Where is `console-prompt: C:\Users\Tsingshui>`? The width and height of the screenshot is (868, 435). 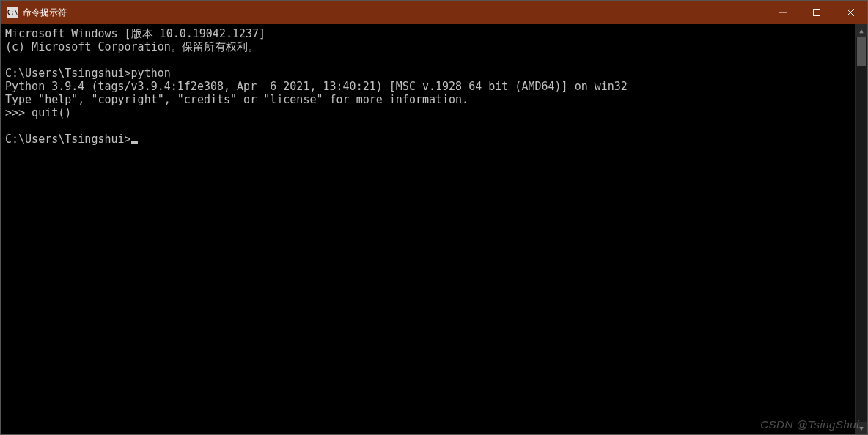
console-prompt: C:\Users\Tsingshui> is located at coordinates (68, 139).